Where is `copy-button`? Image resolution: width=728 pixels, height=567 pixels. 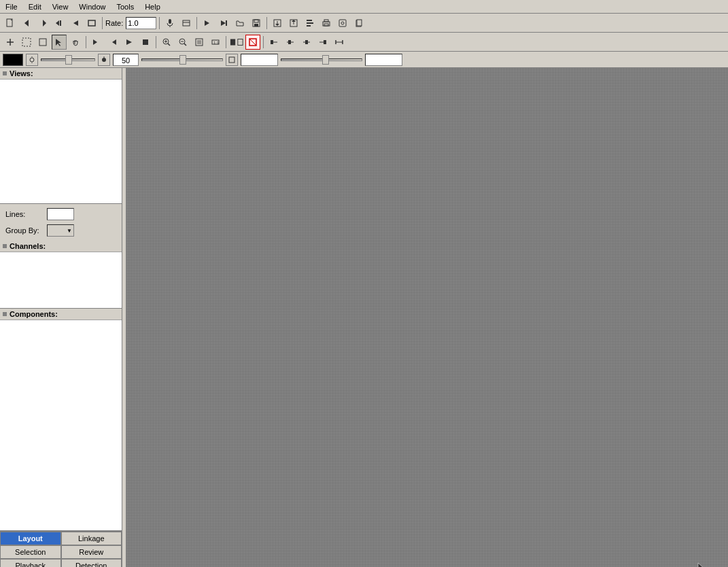
copy-button is located at coordinates (359, 23).